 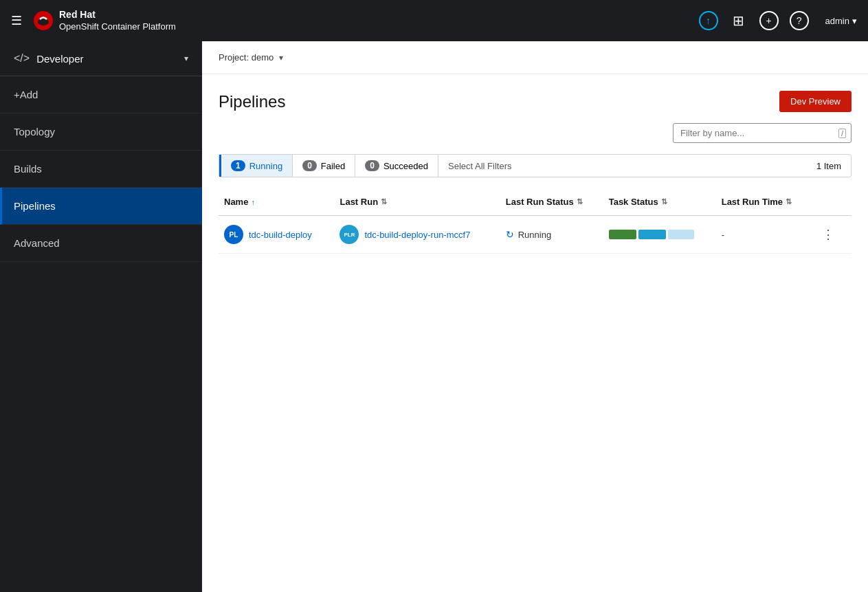 I want to click on table-body: PL tdc-build-deploy PLR tdc-build-deploy…, so click(x=535, y=235).